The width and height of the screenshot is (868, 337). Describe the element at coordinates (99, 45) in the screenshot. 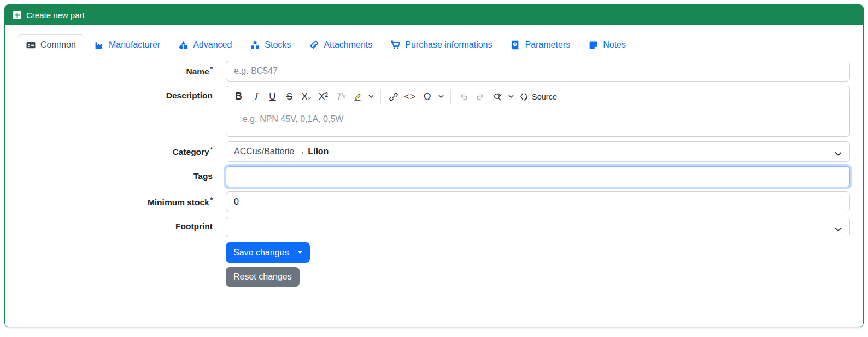

I see `factory-icon` at that location.